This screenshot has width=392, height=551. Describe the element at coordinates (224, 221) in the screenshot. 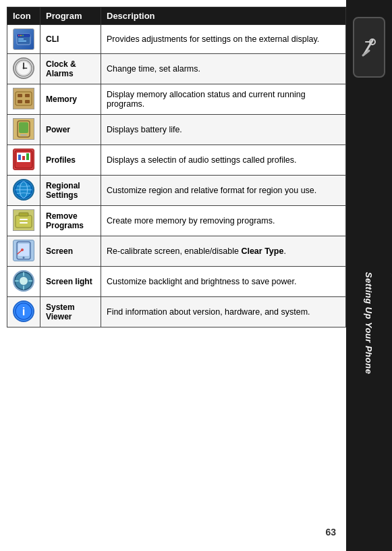

I see `desc-cell: Create more memory by removing programs.` at that location.